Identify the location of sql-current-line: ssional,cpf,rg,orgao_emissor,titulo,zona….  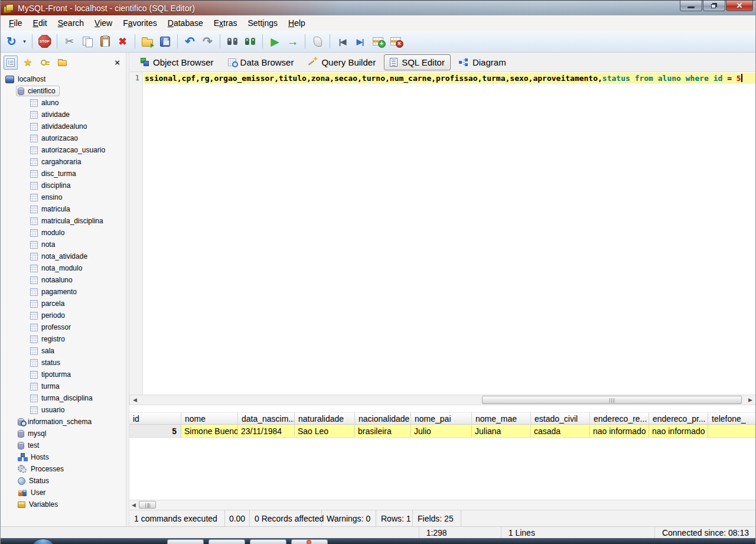
(450, 78).